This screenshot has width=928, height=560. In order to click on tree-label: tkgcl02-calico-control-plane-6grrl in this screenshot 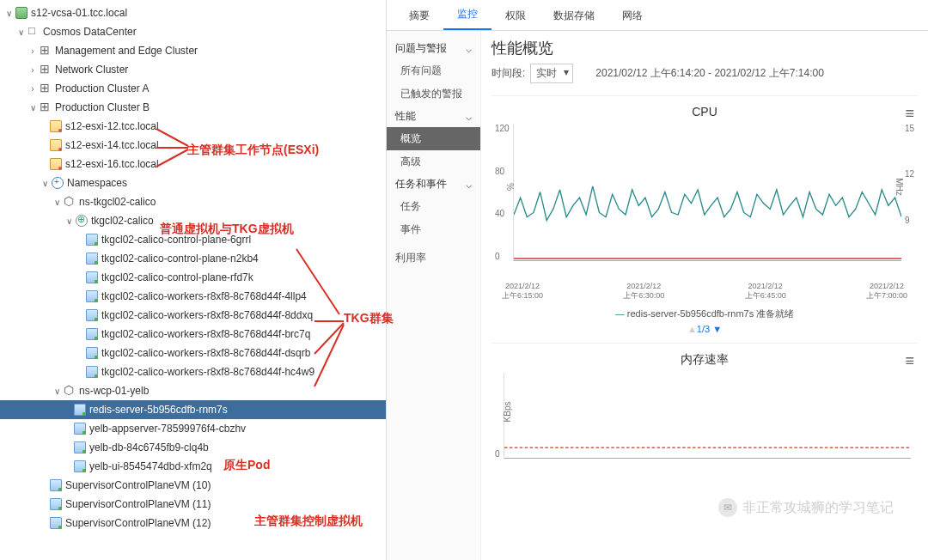, I will do `click(176, 240)`.